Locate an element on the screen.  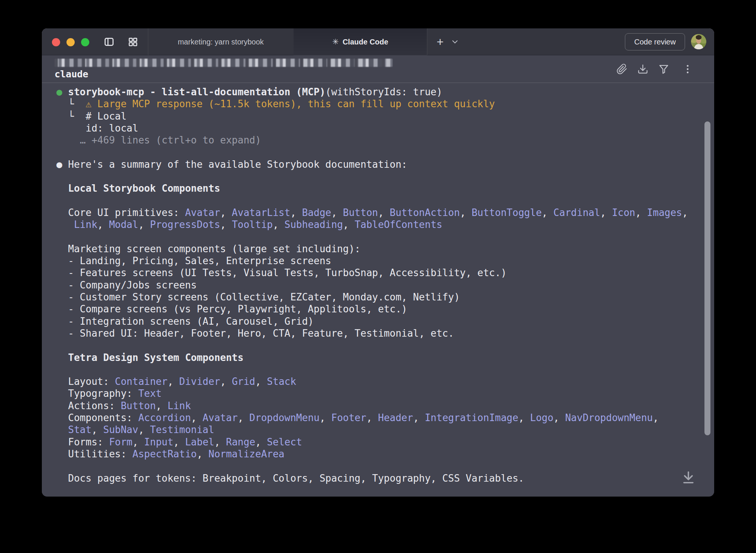
tab-actions: + is located at coordinates (442, 42).